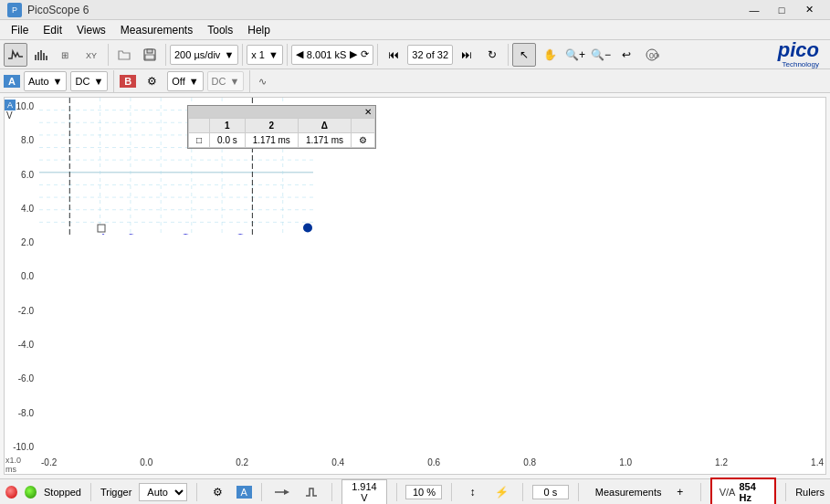 The image size is (830, 504). I want to click on cursor-settings: ⚙, so click(363, 141).